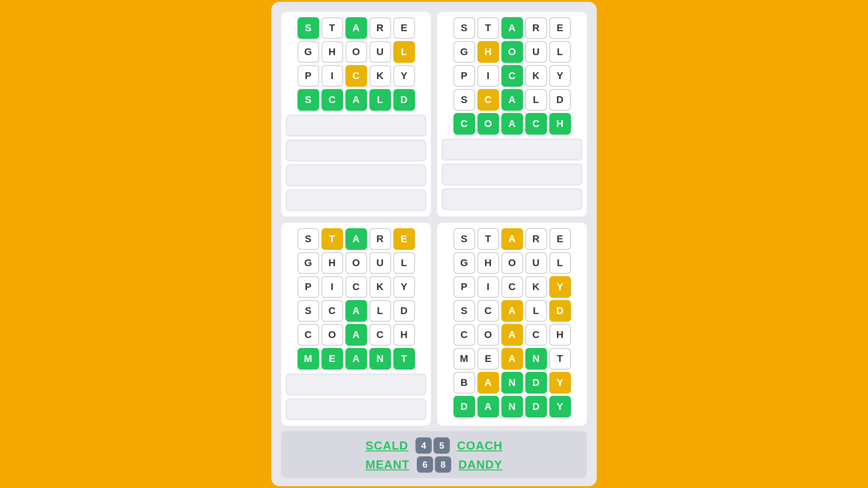  Describe the element at coordinates (464, 263) in the screenshot. I see `cell: G` at that location.